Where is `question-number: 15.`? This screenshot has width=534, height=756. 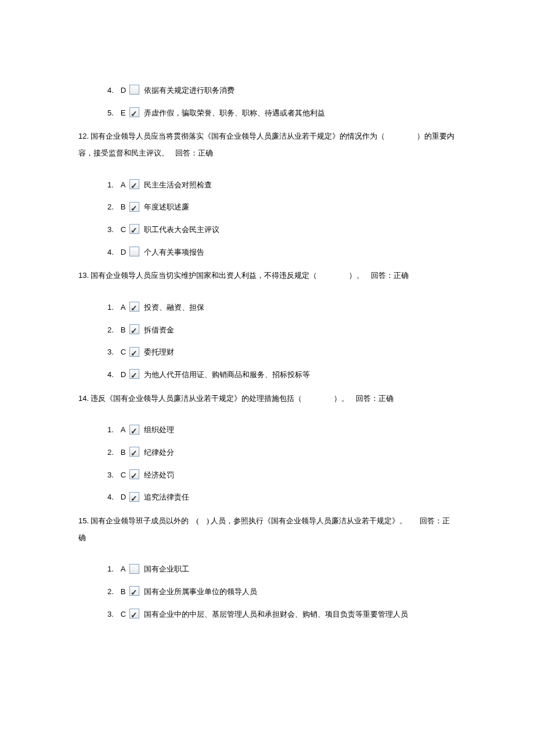 question-number: 15. is located at coordinates (84, 521).